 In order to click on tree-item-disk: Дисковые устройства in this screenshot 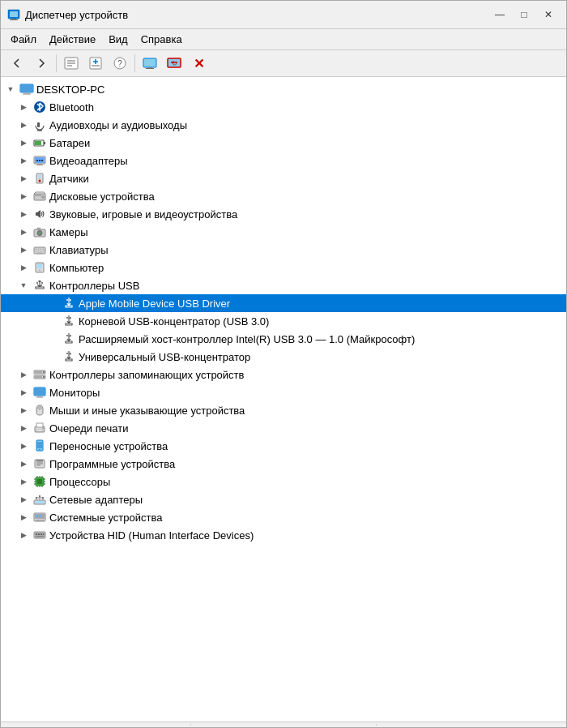, I will do `click(284, 196)`.